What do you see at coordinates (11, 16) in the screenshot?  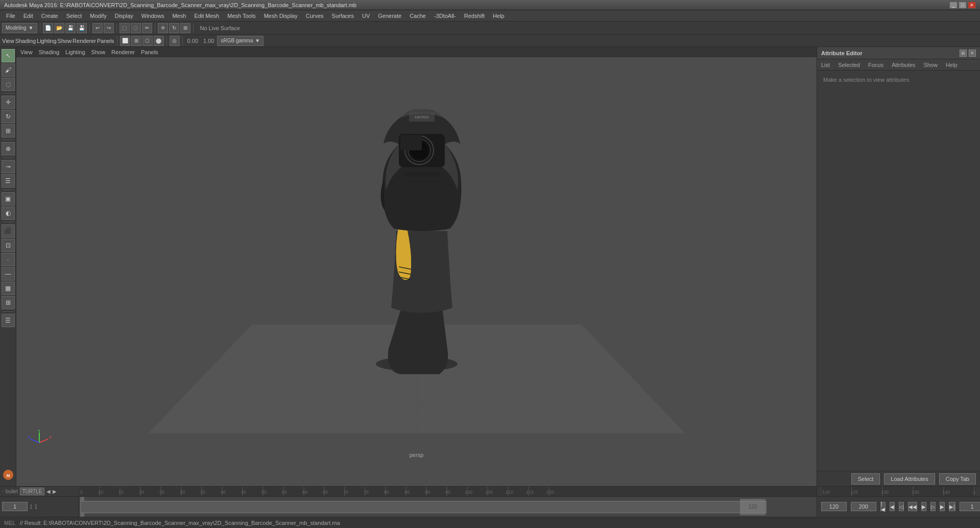 I see `menu-file: File` at bounding box center [11, 16].